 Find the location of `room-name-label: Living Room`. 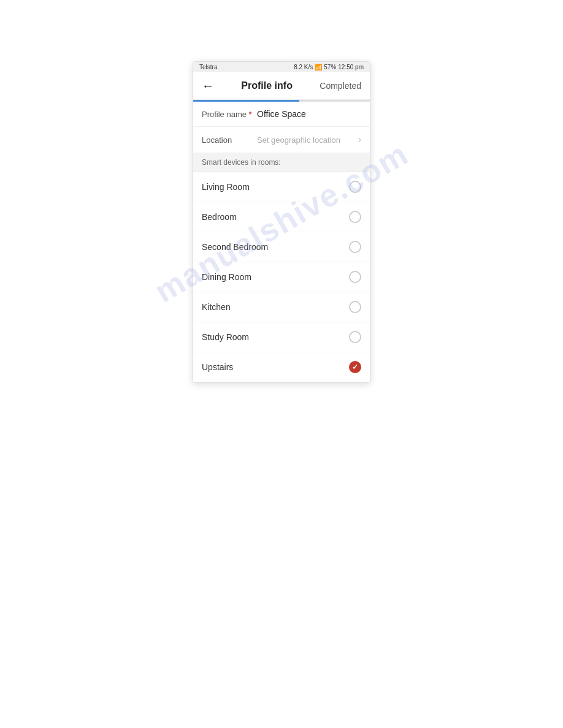

room-name-label: Living Room is located at coordinates (226, 187).